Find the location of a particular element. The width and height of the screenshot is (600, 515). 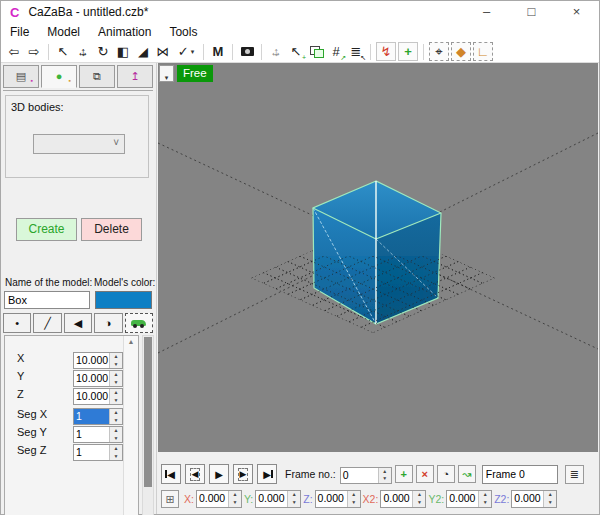

param-segz-spinner: 1 is located at coordinates (98, 452).